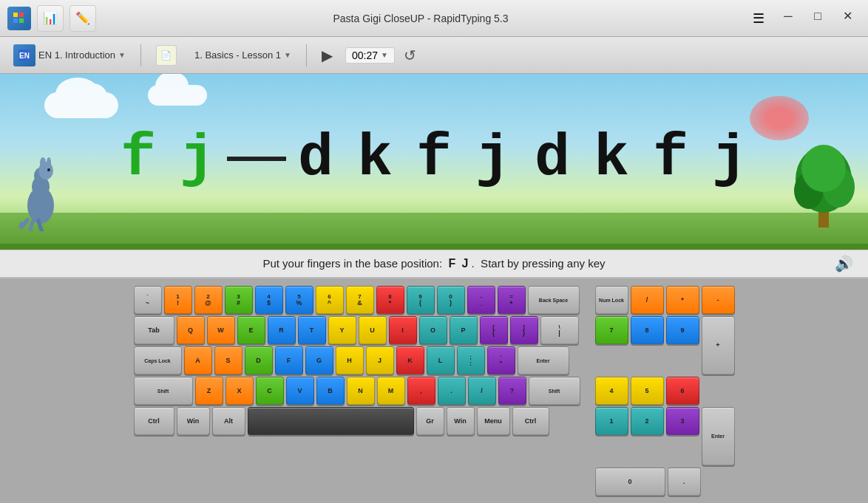  What do you see at coordinates (289, 360) in the screenshot?
I see `key-f: F` at bounding box center [289, 360].